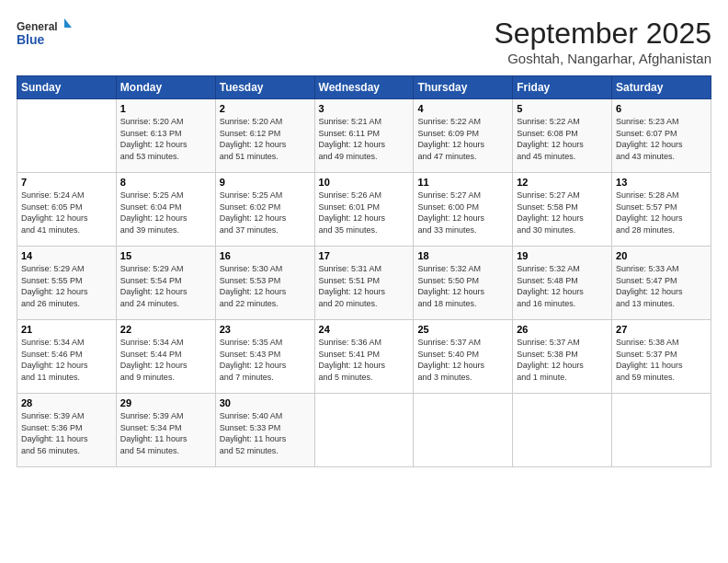 This screenshot has width=728, height=563. What do you see at coordinates (265, 283) in the screenshot?
I see `day-cell: 16Sunrise: 5:30 AM Sunset: 5:53 PM Dayli…` at bounding box center [265, 283].